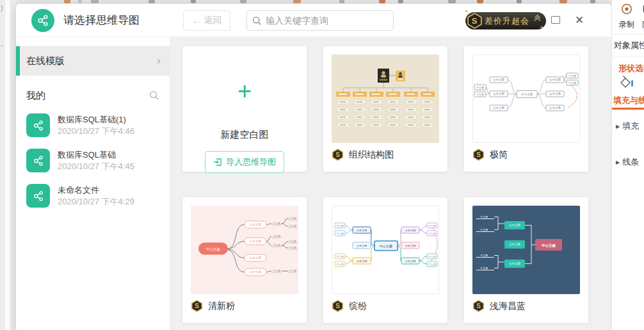 This screenshot has width=644, height=330. Describe the element at coordinates (627, 165) in the screenshot. I see `right-properties-panel: 录制 附 对象属性 形状选 填充与线 ▶填充 ▶线条` at that location.